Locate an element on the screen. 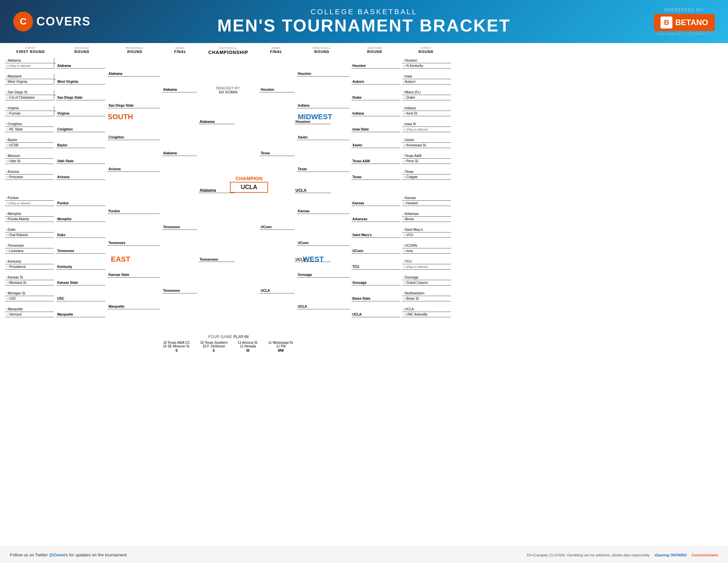 Image resolution: width=728 pixels, height=563 pixels. s-sr-1: Alabama is located at coordinates (81, 66).